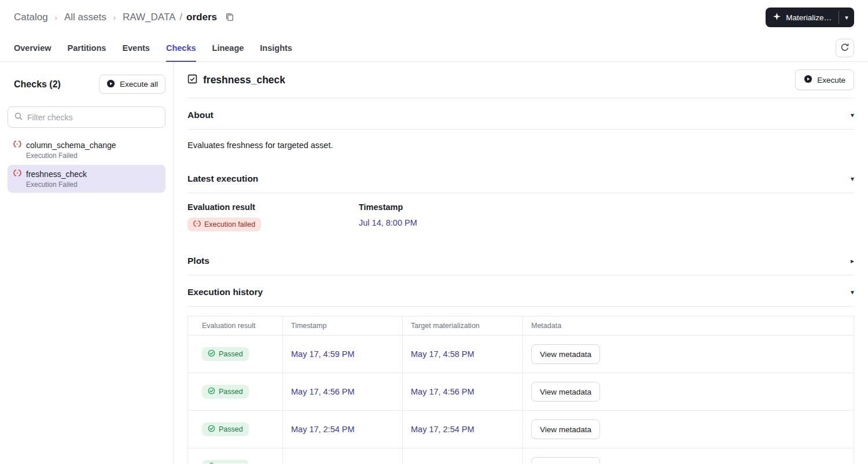 The image size is (868, 464). I want to click on tab-lineage: Lineage, so click(228, 49).